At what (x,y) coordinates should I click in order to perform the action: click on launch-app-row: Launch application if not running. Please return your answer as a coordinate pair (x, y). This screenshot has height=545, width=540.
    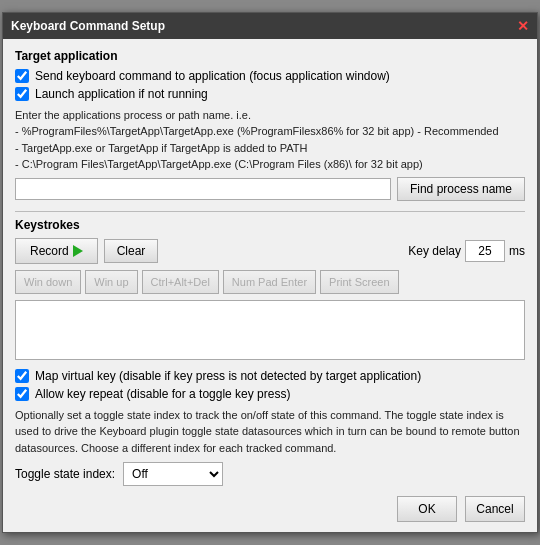
    Looking at the image, I should click on (270, 94).